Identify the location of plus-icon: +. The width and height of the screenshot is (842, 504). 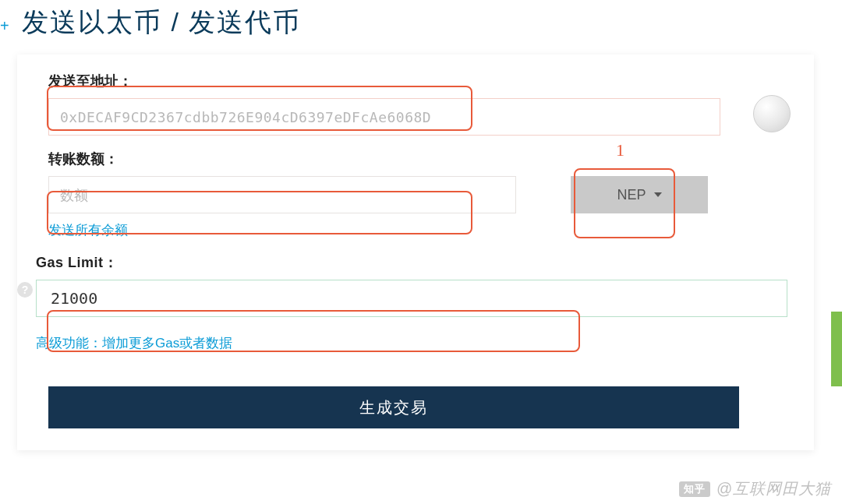
(5, 26).